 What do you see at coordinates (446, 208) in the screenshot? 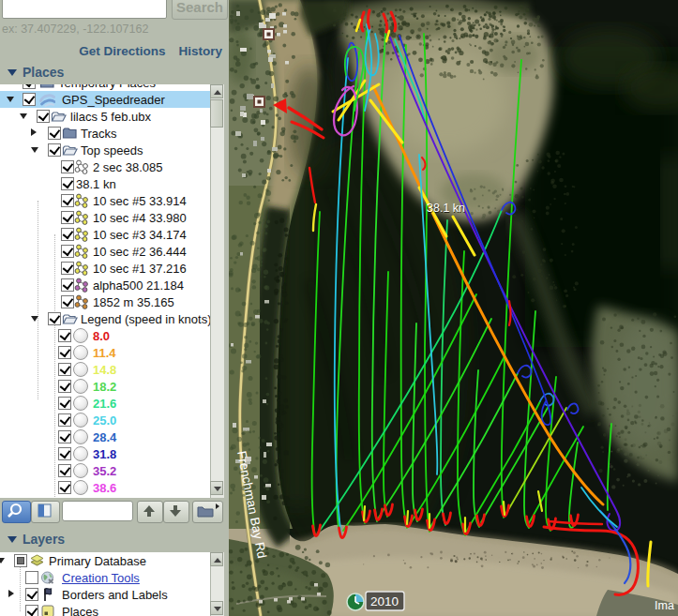
I see `svg-text: 38.1 kn` at bounding box center [446, 208].